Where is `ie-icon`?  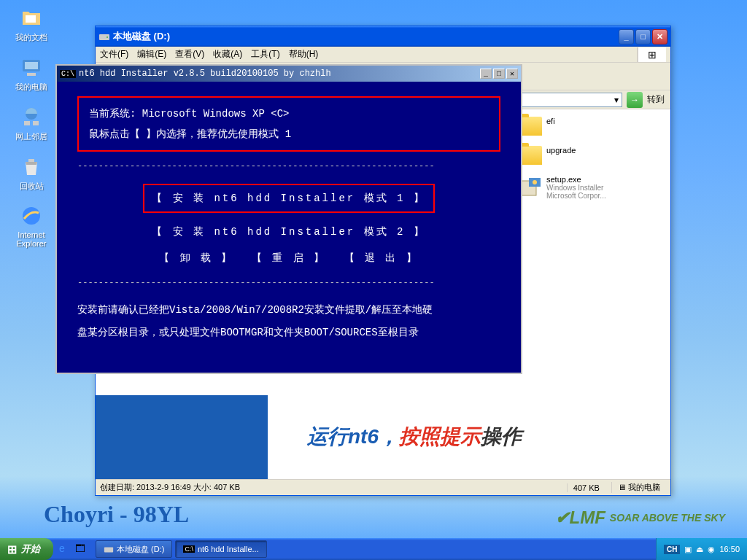
ie-icon is located at coordinates (31, 216).